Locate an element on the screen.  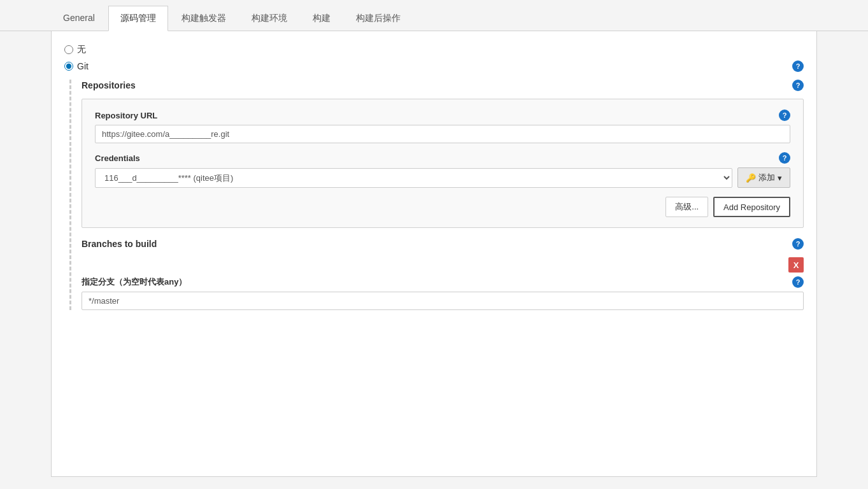
git-help-icon: ? is located at coordinates (798, 66).